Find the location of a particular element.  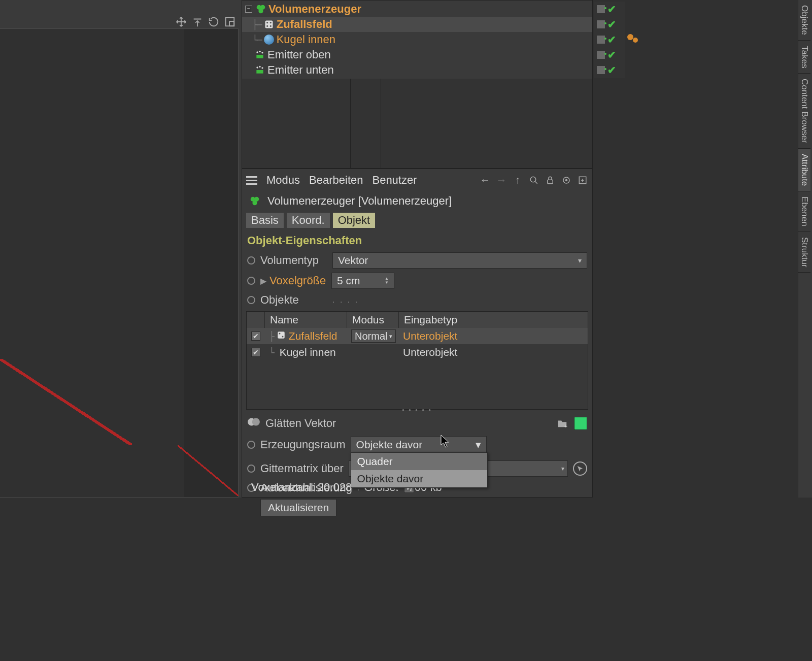

search-icon is located at coordinates (534, 180).